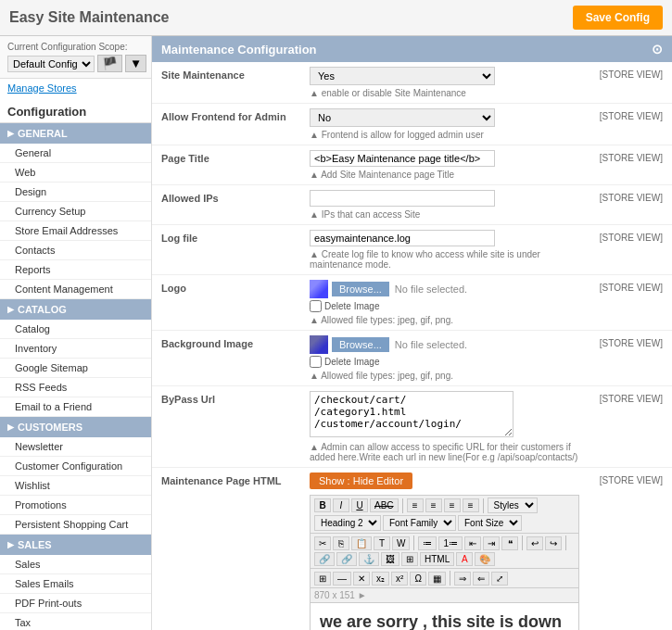 Image resolution: width=672 pixels, height=630 pixels. I want to click on remove-format-button: ✕, so click(361, 578).